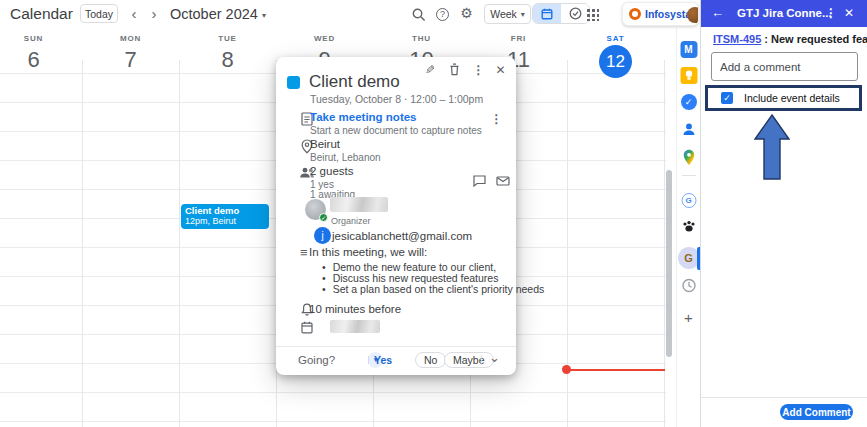  I want to click on guest-avatar: j, so click(322, 236).